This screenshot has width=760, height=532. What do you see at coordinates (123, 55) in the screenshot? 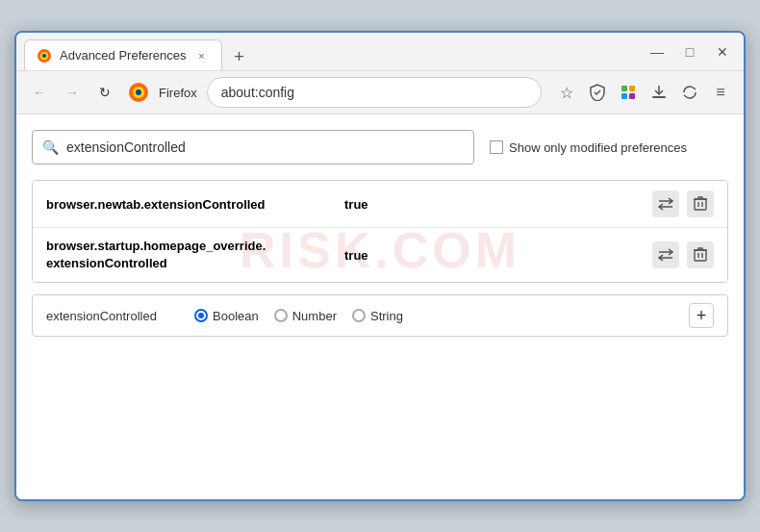
I see `active-tab: Advanced Preferences ×` at bounding box center [123, 55].